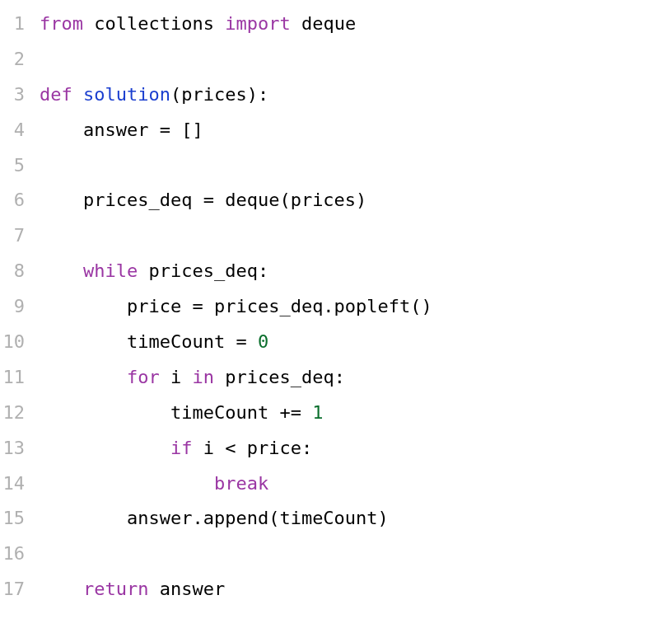 The height and width of the screenshot is (628, 672). What do you see at coordinates (12, 130) in the screenshot?
I see `line-number: 4` at bounding box center [12, 130].